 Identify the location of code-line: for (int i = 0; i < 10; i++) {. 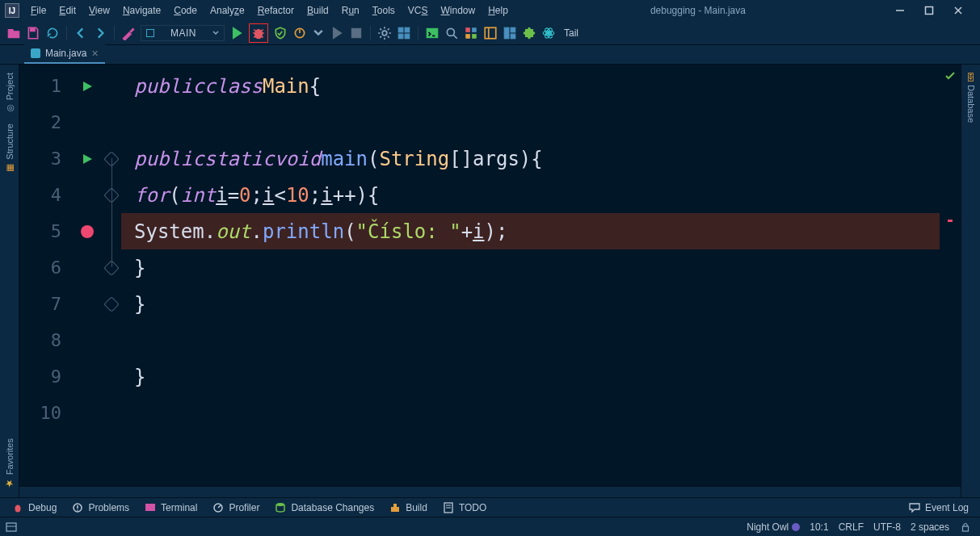
(530, 195).